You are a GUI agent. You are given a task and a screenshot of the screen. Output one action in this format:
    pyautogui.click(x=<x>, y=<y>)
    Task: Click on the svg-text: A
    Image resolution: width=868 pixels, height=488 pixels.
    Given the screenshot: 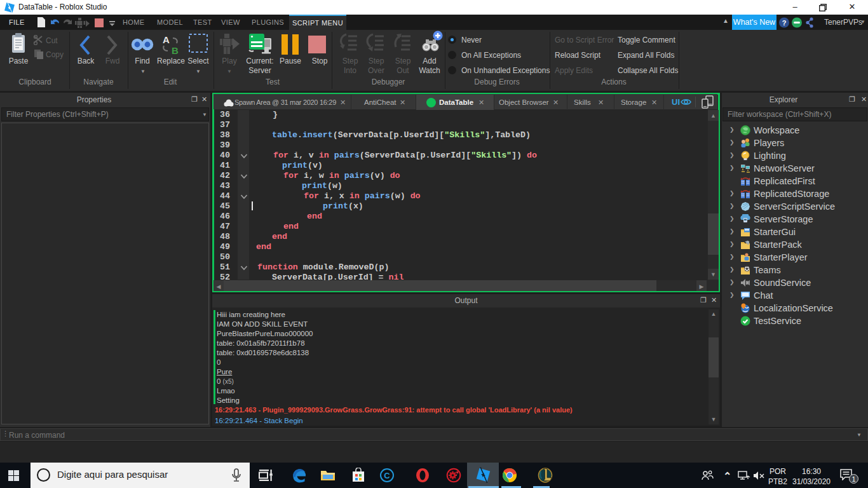 What is the action you would take?
    pyautogui.click(x=166, y=39)
    